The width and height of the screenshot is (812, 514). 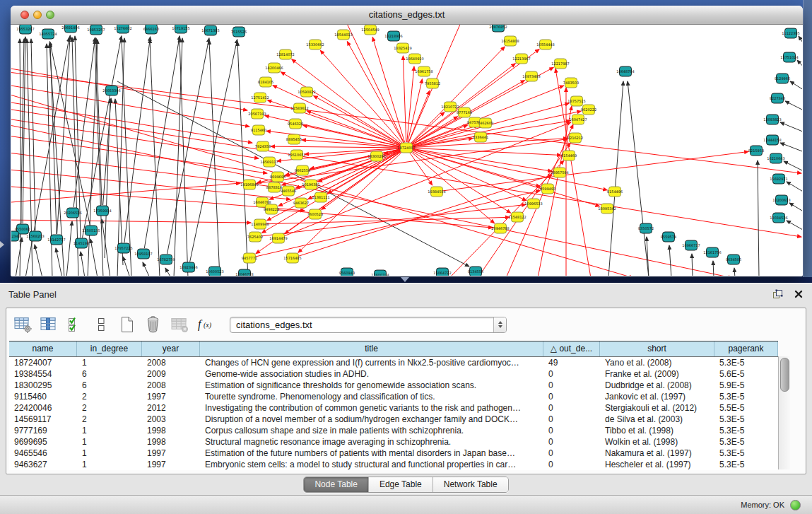 What do you see at coordinates (414, 59) in the screenshot?
I see `graph-node-label: 18640910` at bounding box center [414, 59].